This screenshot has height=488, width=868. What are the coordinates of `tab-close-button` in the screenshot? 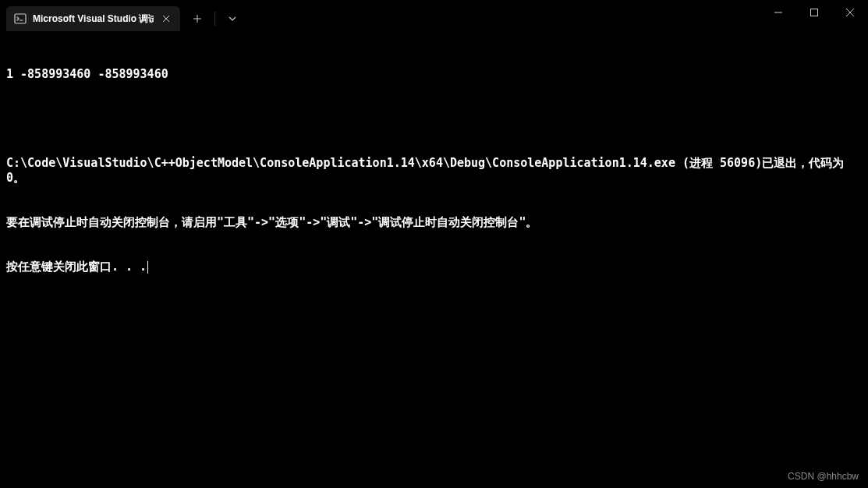 It's located at (166, 19).